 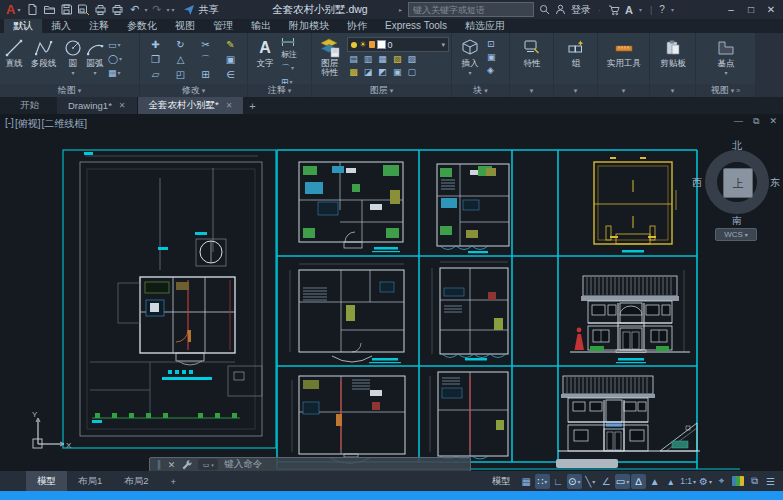 I want to click on plot-button, so click(x=100, y=10).